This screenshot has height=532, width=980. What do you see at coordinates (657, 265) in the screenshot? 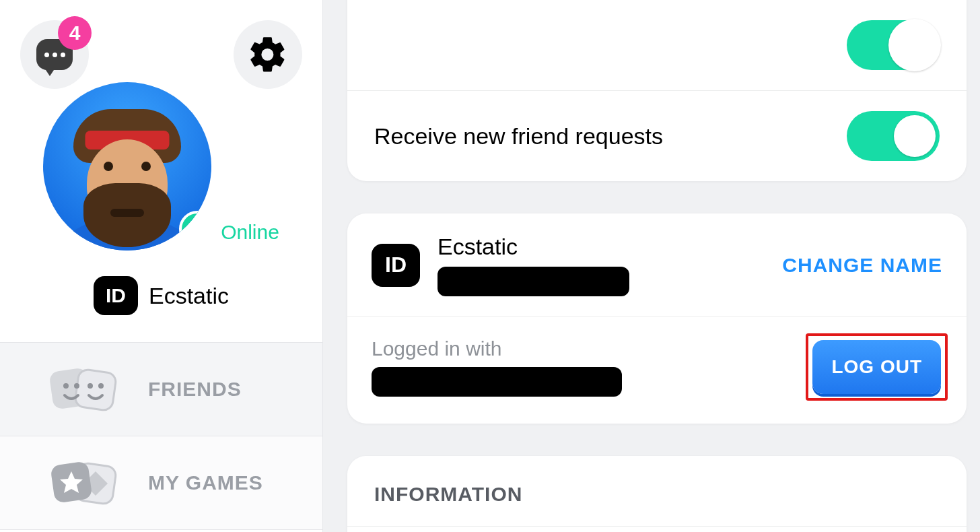
I see `account-id-row: ID Ecstatic CHANGE NAME` at bounding box center [657, 265].